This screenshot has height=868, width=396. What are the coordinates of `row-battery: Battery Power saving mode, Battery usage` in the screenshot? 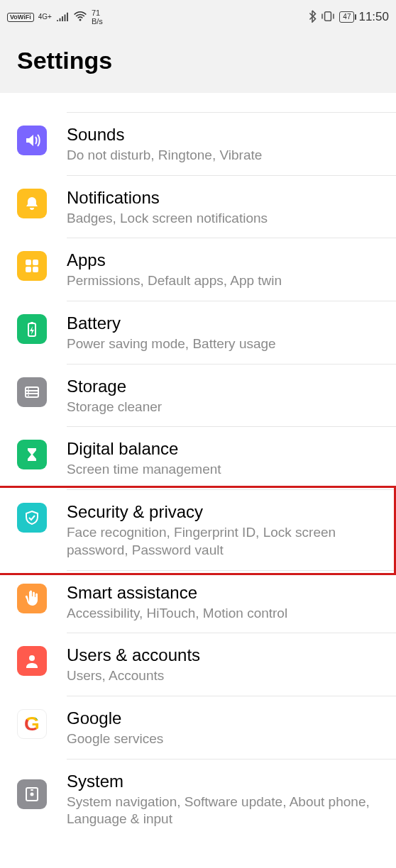 It's located at (198, 333).